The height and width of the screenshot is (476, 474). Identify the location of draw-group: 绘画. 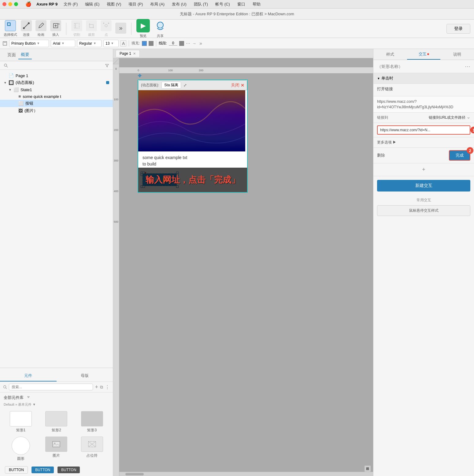
(41, 29).